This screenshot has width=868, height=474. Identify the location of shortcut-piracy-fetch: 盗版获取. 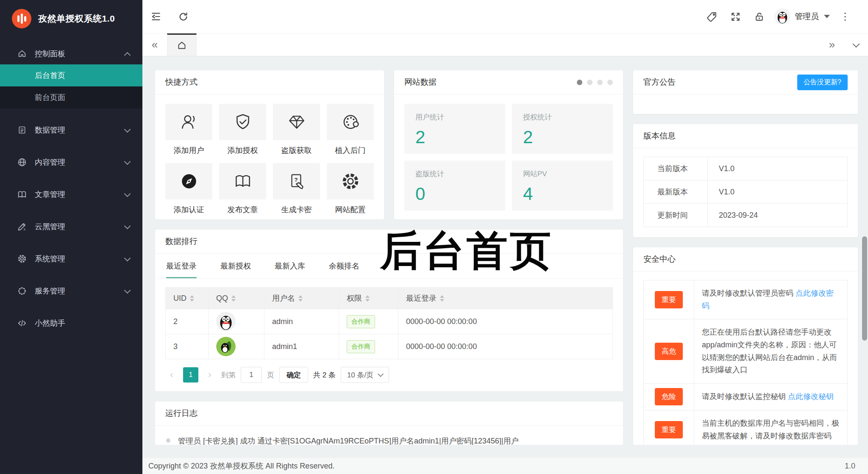
(297, 130).